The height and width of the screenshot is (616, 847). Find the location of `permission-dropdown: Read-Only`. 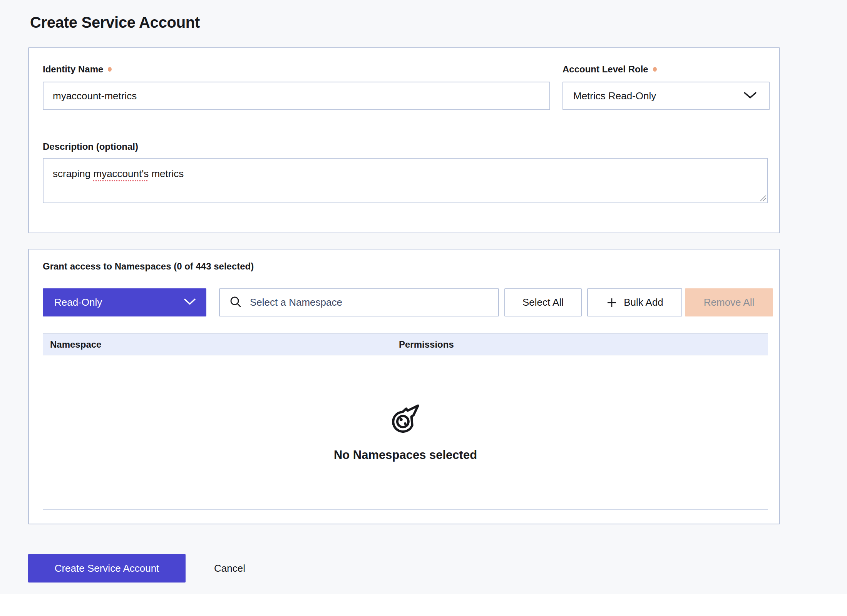

permission-dropdown: Read-Only is located at coordinates (125, 303).